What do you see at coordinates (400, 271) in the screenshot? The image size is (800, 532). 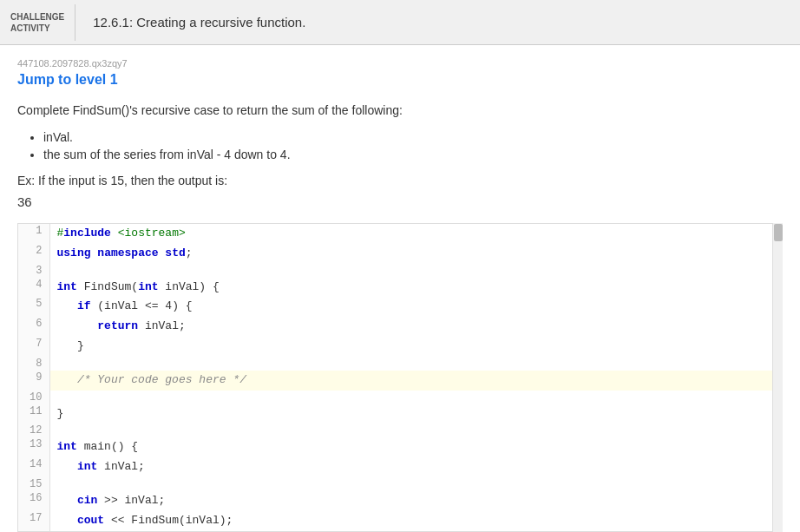 I see `code-line-3: 3` at bounding box center [400, 271].